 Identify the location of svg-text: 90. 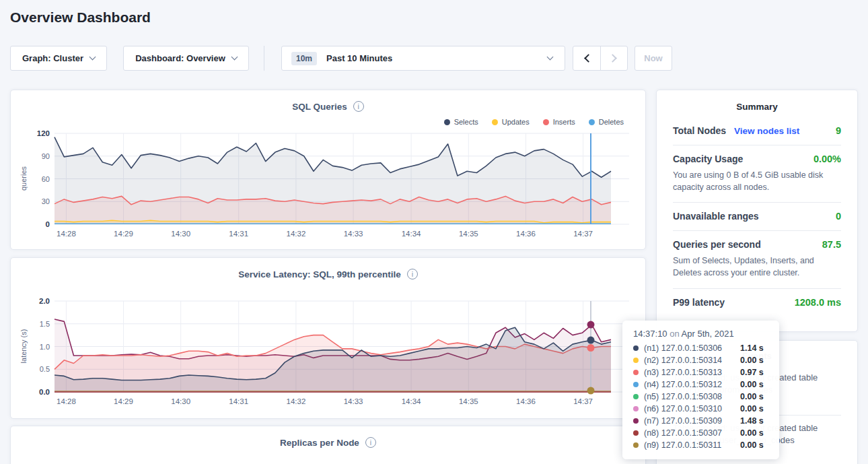
(46, 156).